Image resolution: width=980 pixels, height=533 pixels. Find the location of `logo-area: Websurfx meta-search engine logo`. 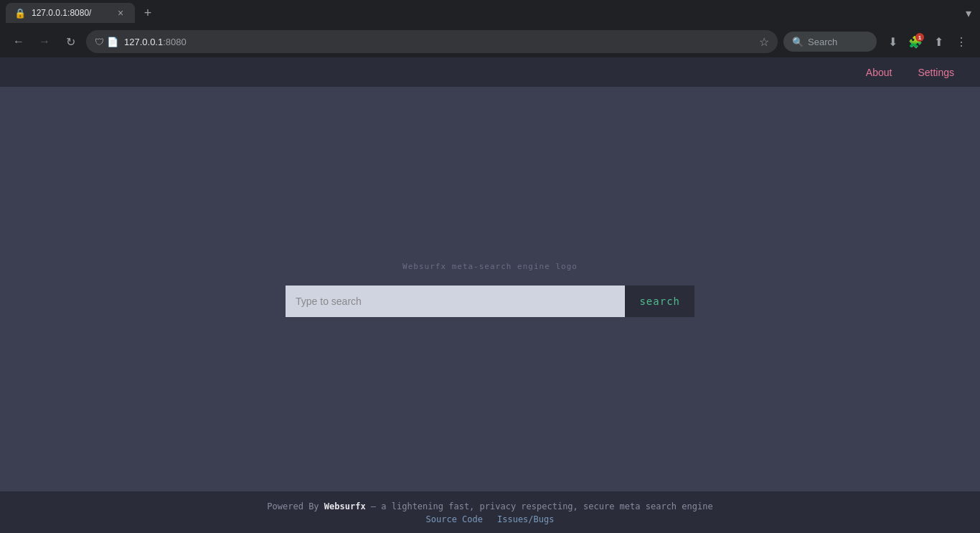

logo-area: Websurfx meta-search engine logo is located at coordinates (490, 267).